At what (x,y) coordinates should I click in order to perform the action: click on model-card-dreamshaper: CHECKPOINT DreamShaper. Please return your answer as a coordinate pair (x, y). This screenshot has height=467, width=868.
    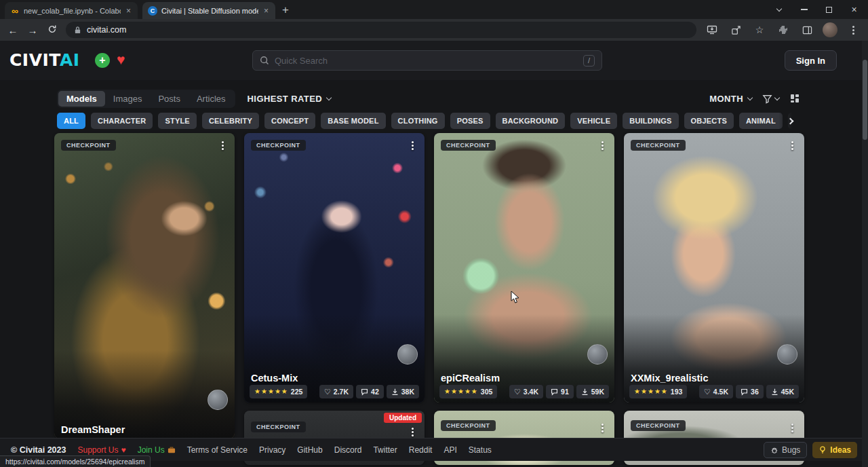
    Looking at the image, I should click on (144, 286).